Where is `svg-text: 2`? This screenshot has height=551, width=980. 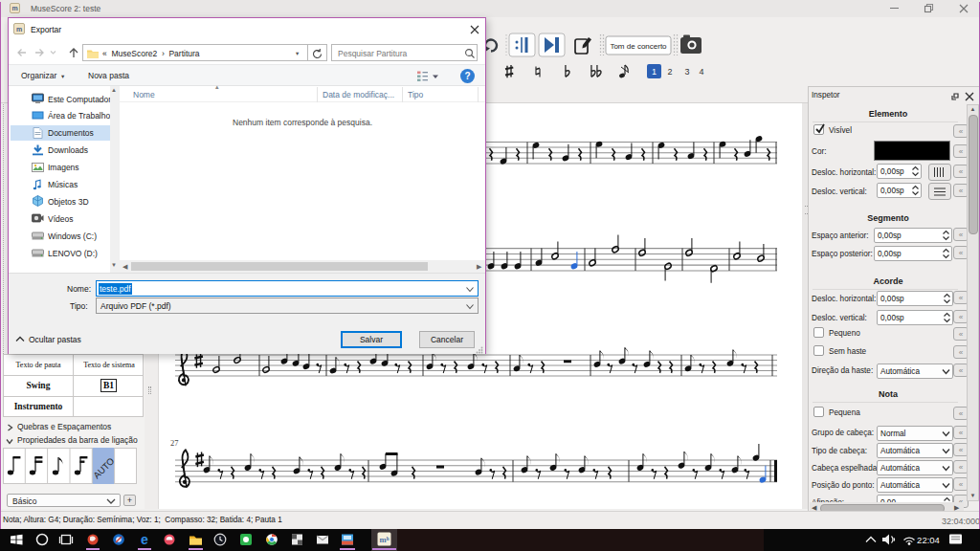
svg-text: 2 is located at coordinates (670, 72).